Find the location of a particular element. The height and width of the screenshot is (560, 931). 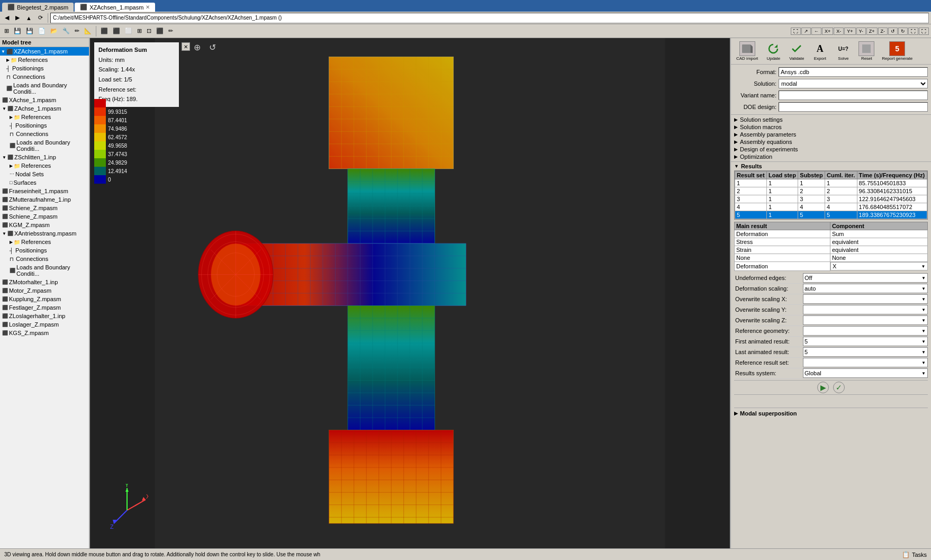

undeformed-select-wrap: OffOn ▼ is located at coordinates (865, 278).